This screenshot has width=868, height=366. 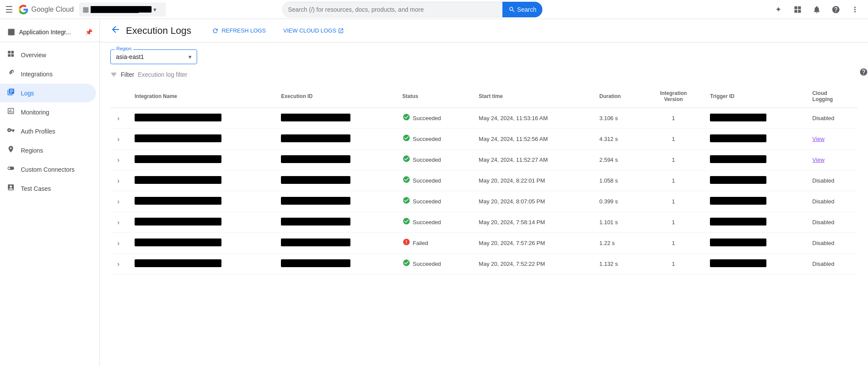 What do you see at coordinates (393, 10) in the screenshot?
I see `search-input` at bounding box center [393, 10].